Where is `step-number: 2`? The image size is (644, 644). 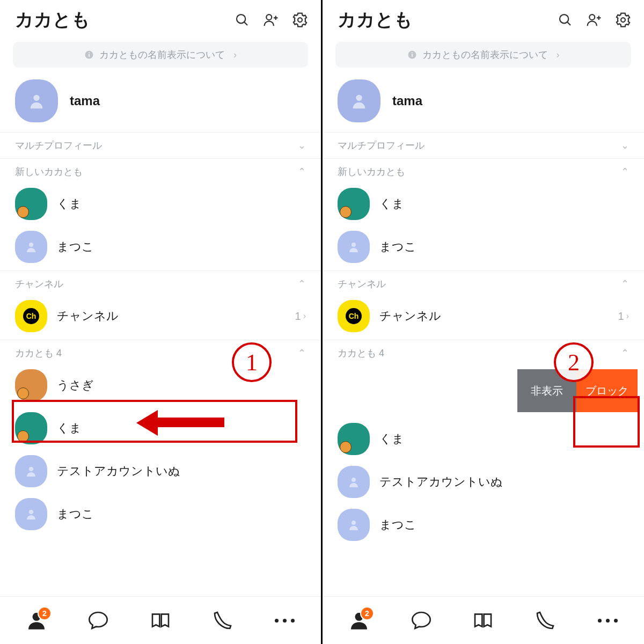 step-number: 2 is located at coordinates (574, 363).